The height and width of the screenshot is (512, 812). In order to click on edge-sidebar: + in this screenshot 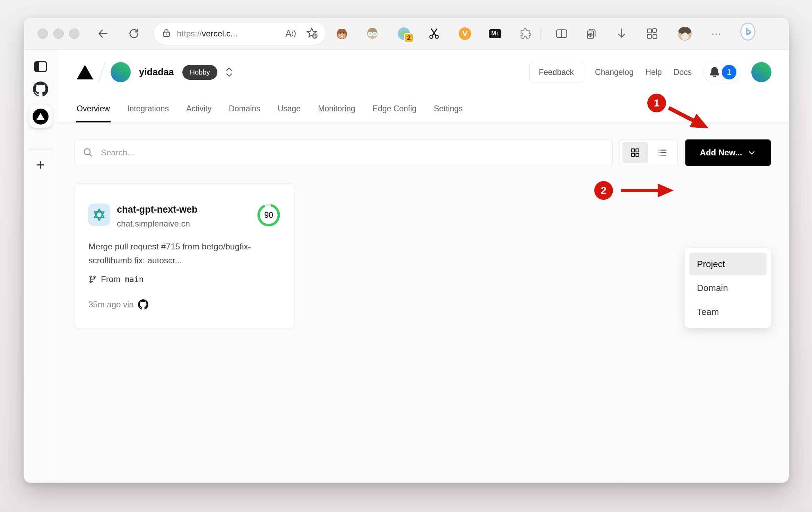, I will do `click(41, 266)`.